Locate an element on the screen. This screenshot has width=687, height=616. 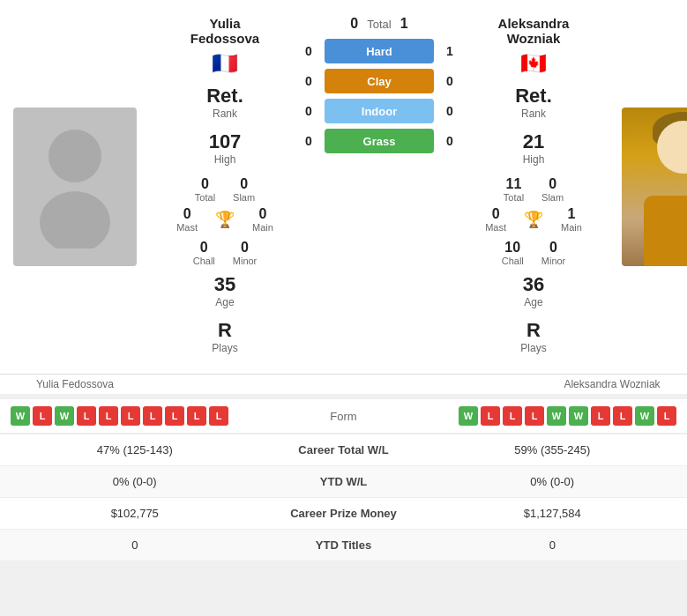
player2-form: WLLLWWLLWL is located at coordinates (533, 416).